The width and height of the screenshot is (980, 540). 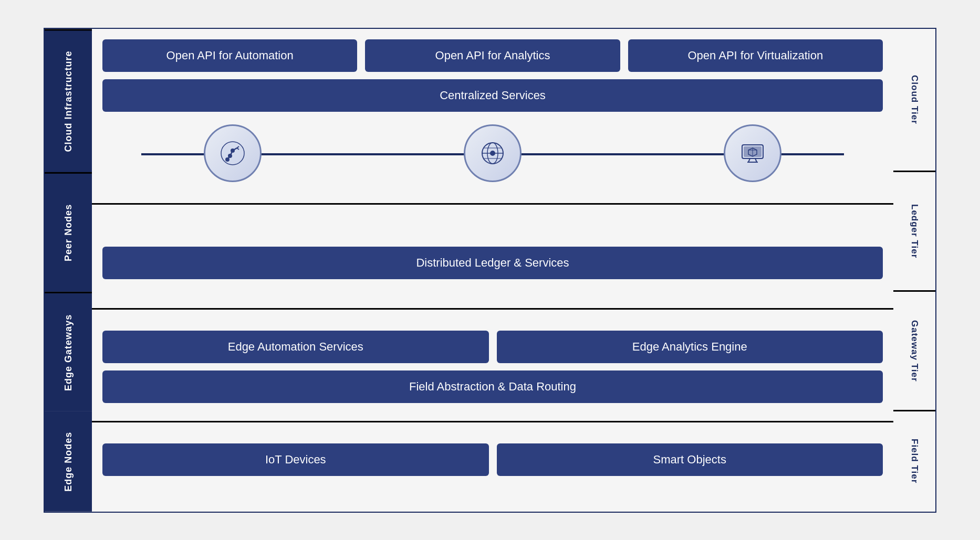 I want to click on distributed-ledger-button: Distributed Ledger & Services, so click(x=493, y=263).